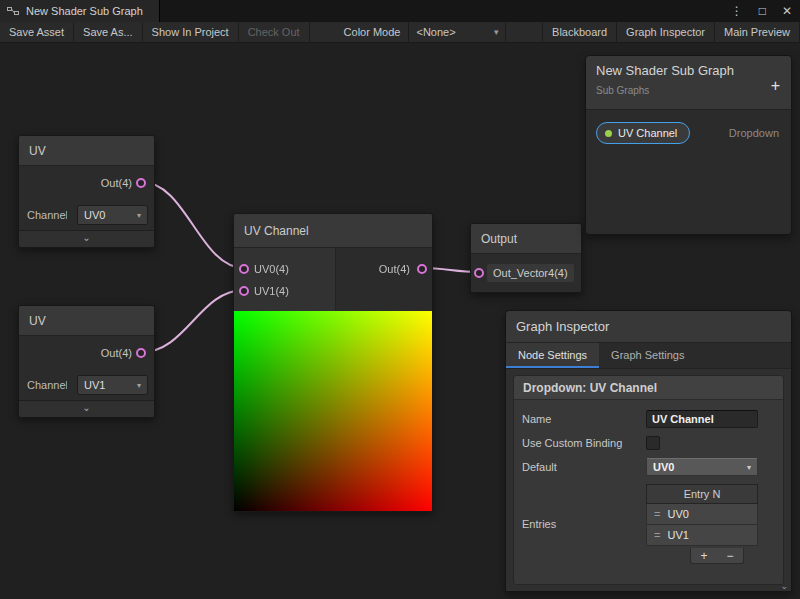 The width and height of the screenshot is (800, 599). What do you see at coordinates (333, 411) in the screenshot?
I see `uv-gradient-preview` at bounding box center [333, 411].